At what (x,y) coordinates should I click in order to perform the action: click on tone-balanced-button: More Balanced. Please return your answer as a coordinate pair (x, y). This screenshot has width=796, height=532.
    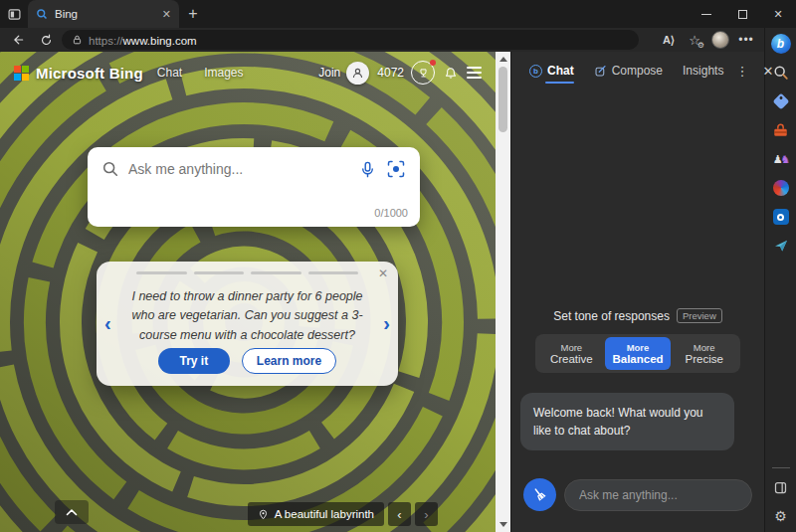
    Looking at the image, I should click on (639, 354).